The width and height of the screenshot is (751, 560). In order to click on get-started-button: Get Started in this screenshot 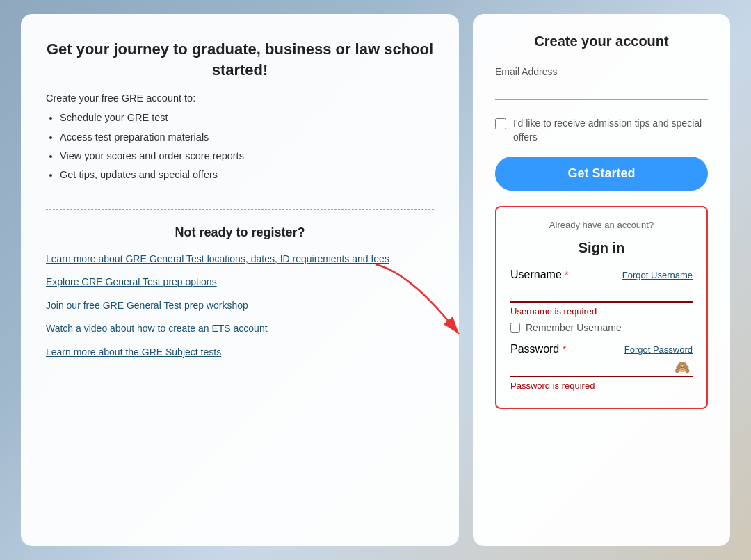, I will do `click(601, 174)`.